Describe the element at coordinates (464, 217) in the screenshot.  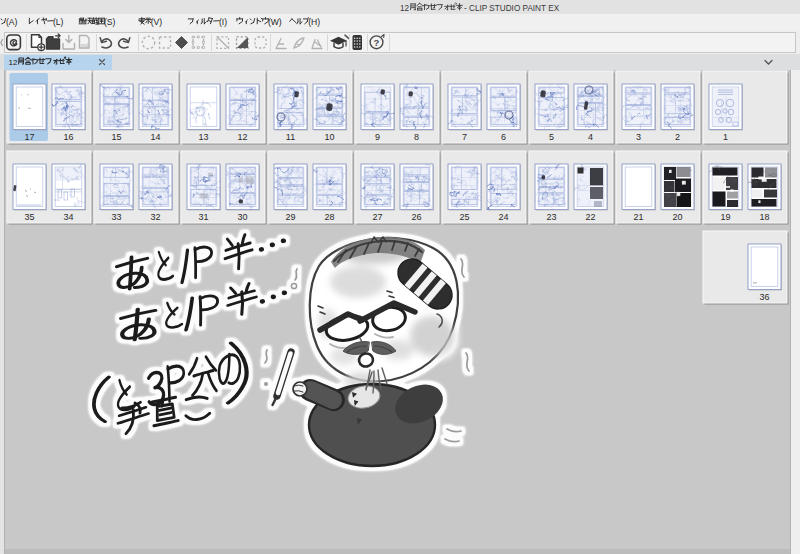
I see `svg-text: 25` at that location.